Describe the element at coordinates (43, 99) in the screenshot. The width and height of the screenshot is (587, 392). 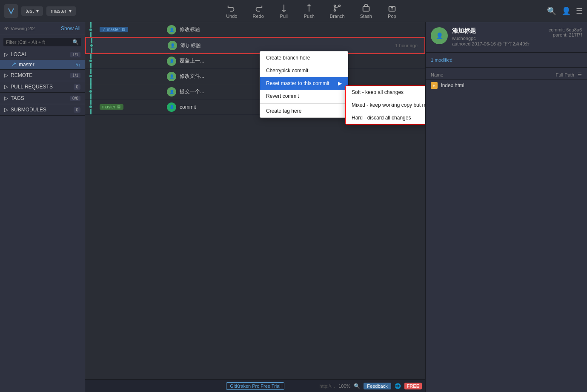
I see `tags-section: ▷ TAGS 0/0` at that location.